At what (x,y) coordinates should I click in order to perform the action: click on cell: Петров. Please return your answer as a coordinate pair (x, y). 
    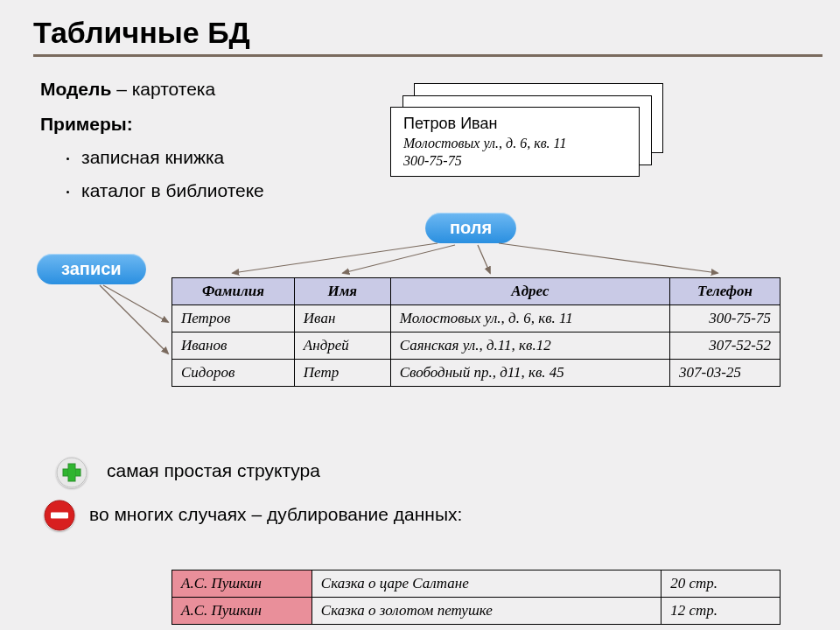
    Looking at the image, I should click on (234, 318).